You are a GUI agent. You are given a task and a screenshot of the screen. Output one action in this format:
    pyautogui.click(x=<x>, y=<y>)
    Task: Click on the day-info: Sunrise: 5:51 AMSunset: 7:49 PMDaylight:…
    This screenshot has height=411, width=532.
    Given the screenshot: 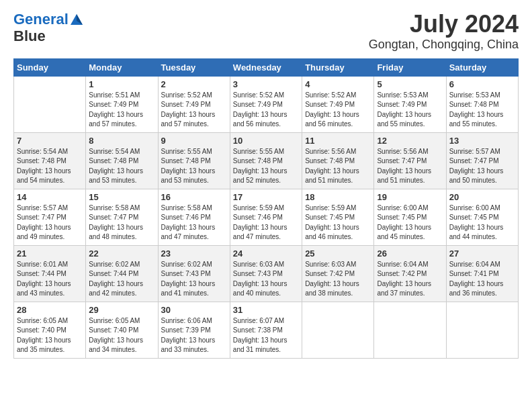 What is the action you would take?
    pyautogui.click(x=122, y=110)
    